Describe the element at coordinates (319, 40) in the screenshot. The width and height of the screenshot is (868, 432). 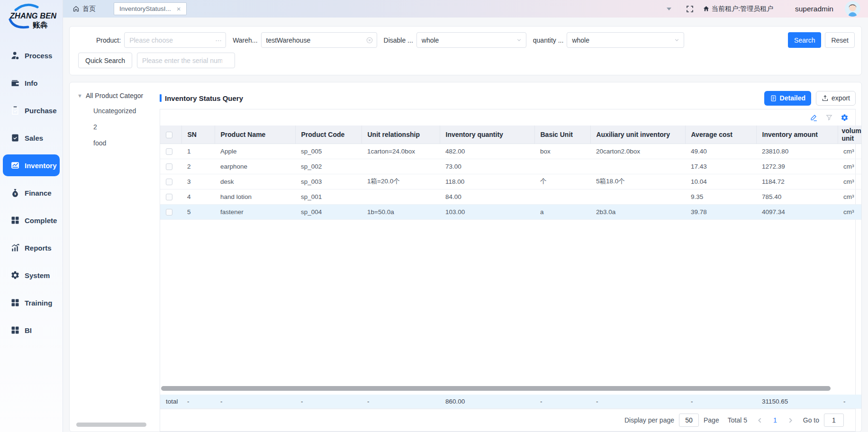
I see `warehouse-field` at that location.